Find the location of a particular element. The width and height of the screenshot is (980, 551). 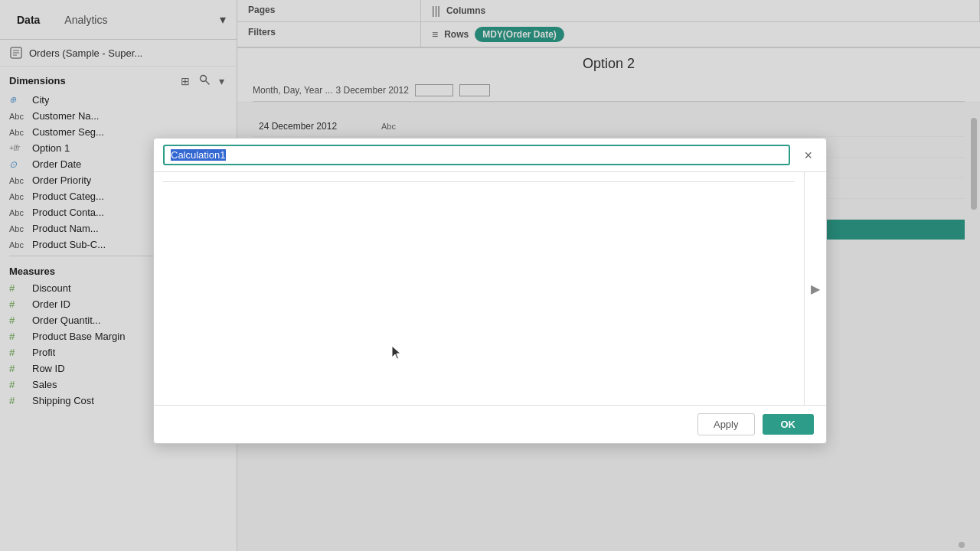

modal-footer: Apply OK is located at coordinates (490, 424).